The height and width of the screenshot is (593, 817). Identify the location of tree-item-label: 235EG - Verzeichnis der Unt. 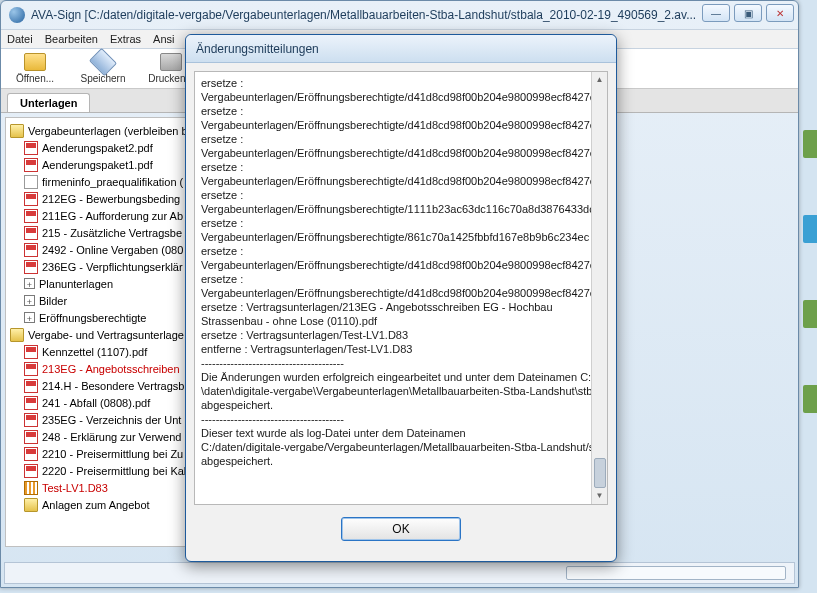
(112, 420).